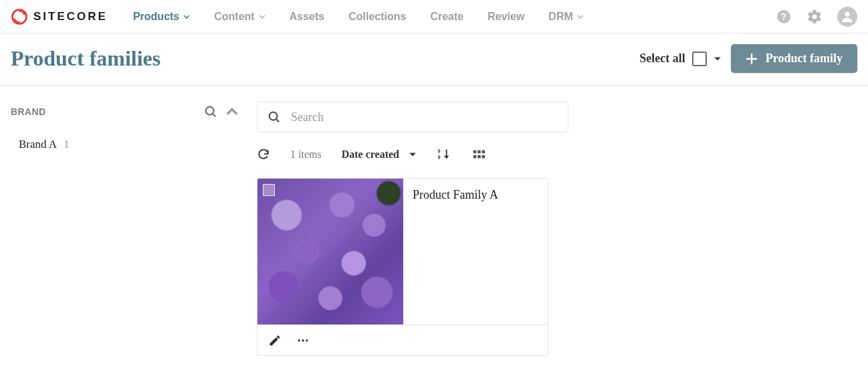 The height and width of the screenshot is (388, 868). I want to click on top-nav: SITECORE Products Content Assets Collect…, so click(434, 17).